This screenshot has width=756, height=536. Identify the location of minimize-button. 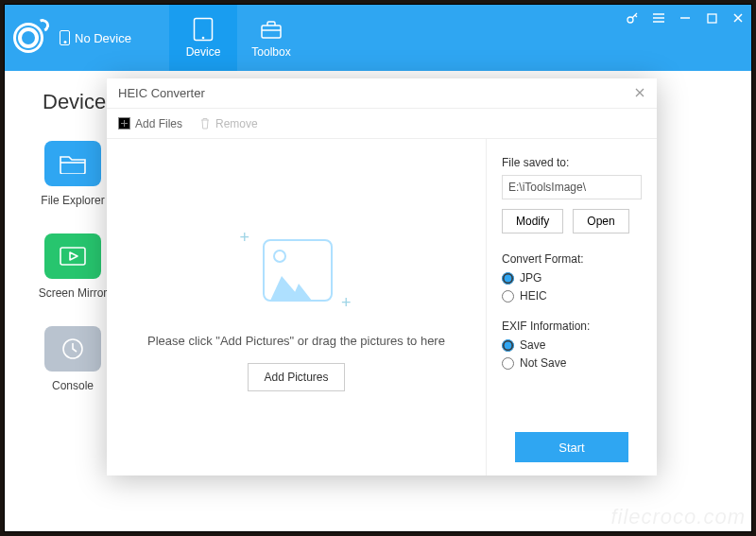
(685, 18).